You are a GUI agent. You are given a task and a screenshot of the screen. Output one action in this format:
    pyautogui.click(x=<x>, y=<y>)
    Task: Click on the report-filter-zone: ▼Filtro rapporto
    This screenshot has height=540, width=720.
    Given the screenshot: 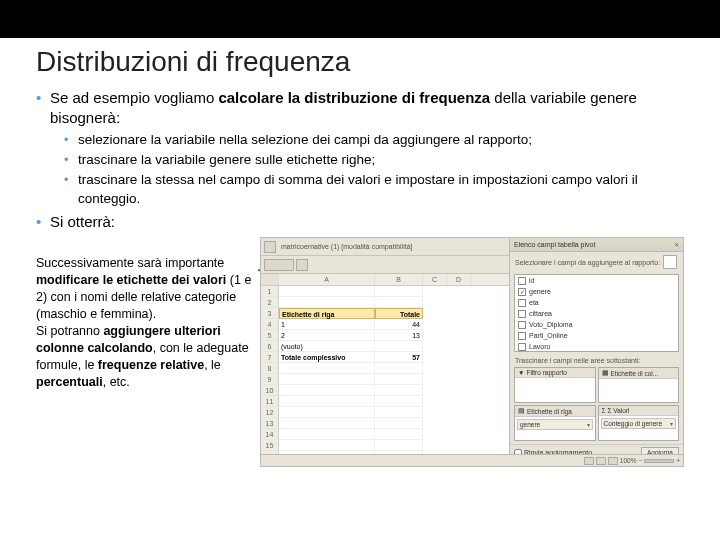 What is the action you would take?
    pyautogui.click(x=555, y=385)
    